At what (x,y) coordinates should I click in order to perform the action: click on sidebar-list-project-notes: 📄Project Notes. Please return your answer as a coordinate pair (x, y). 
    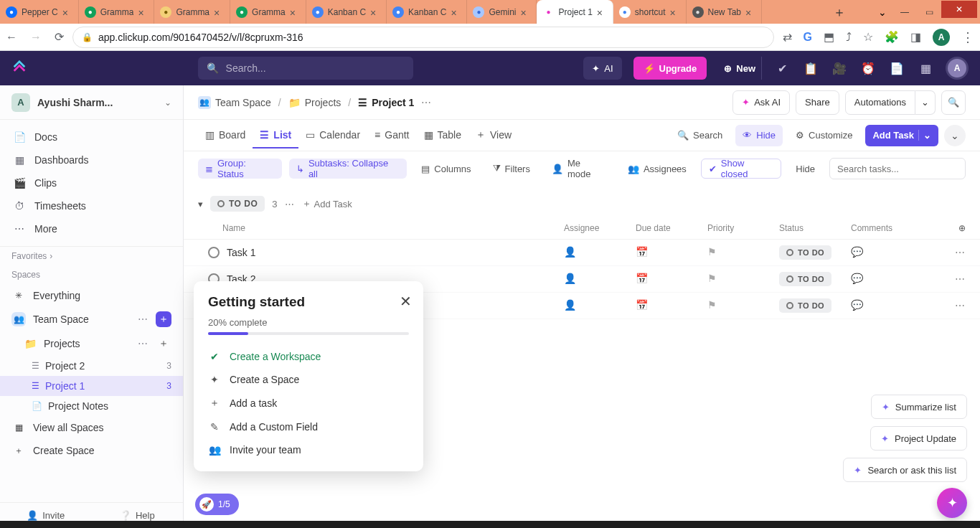
    Looking at the image, I should click on (92, 406).